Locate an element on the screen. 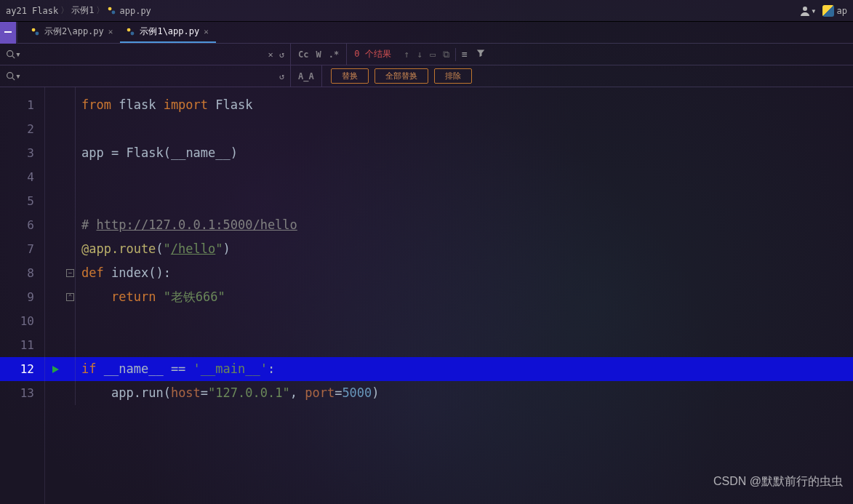 Image resolution: width=853 pixels, height=504 pixels. line-number: 7 is located at coordinates (22, 249).